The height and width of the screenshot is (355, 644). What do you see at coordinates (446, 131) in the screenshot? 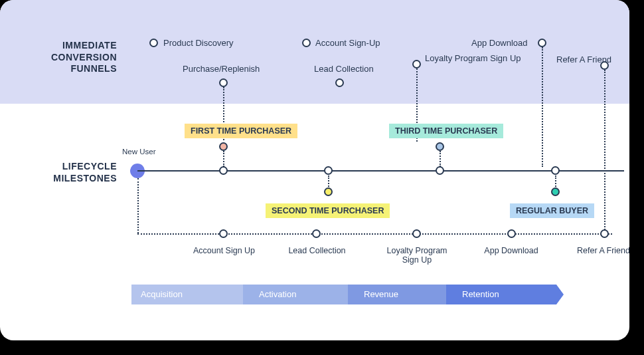
I see `tag-third-time-purchaser: THIRD TIME PURCHASER` at bounding box center [446, 131].